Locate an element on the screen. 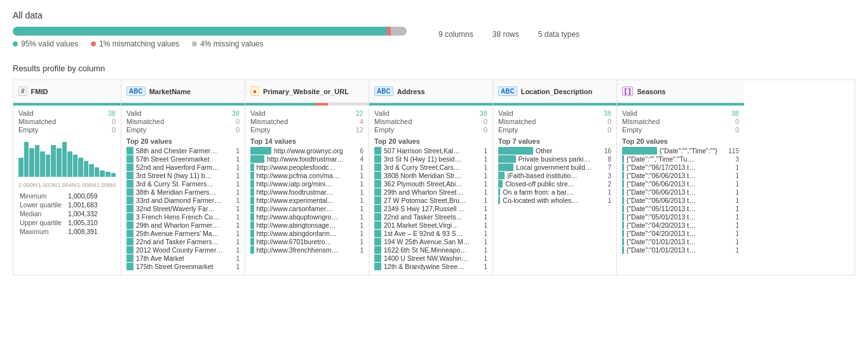  value-count: 3 is located at coordinates (734, 159).